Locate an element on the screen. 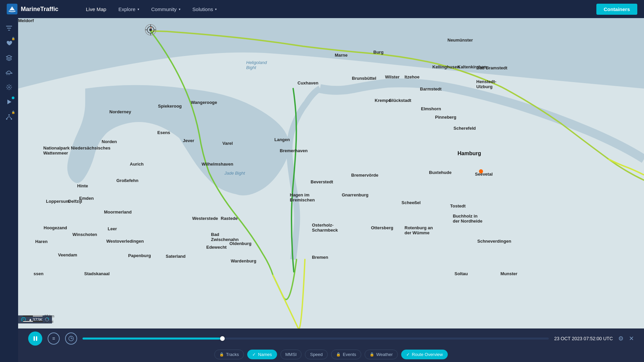  pill-mmsi: MMSI is located at coordinates (291, 355).